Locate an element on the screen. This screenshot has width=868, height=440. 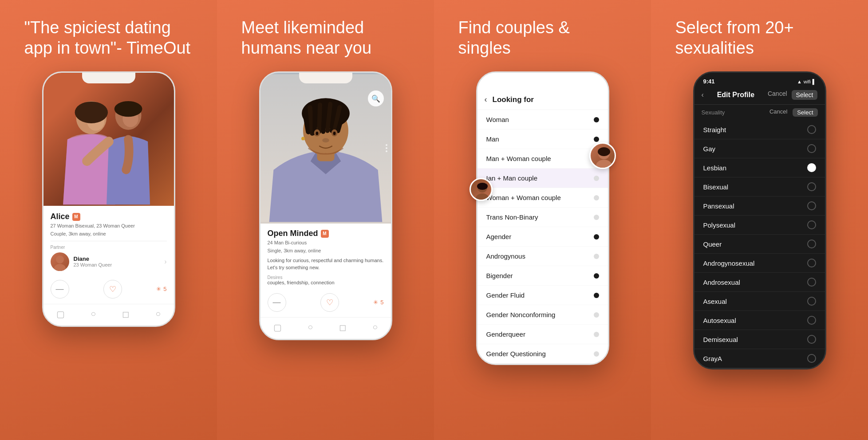
spark-button-1: ✳ 5 is located at coordinates (162, 289).